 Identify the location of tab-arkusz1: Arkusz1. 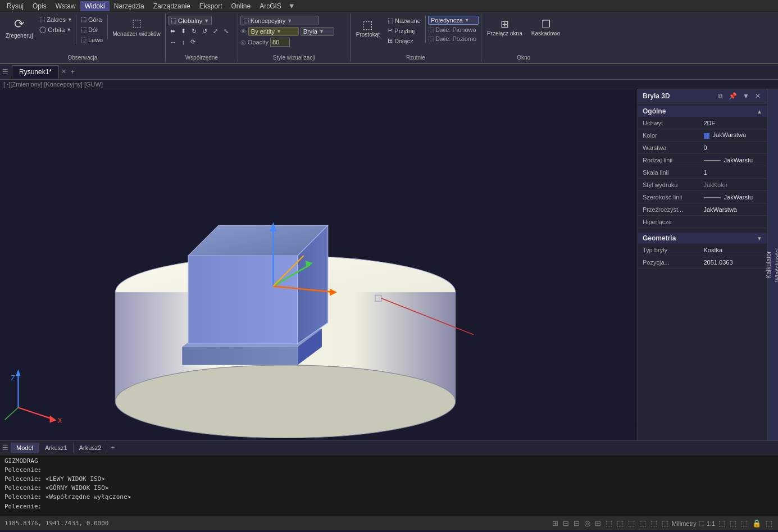
(56, 448).